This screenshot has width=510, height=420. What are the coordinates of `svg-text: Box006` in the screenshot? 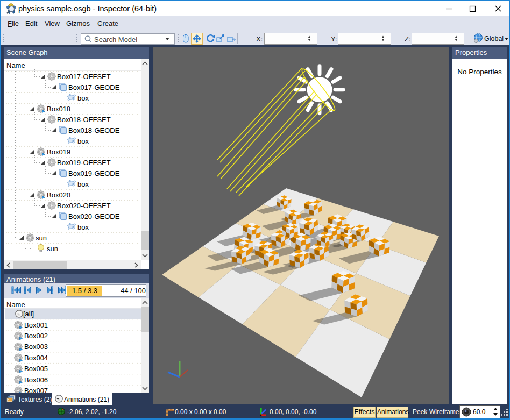 It's located at (36, 380).